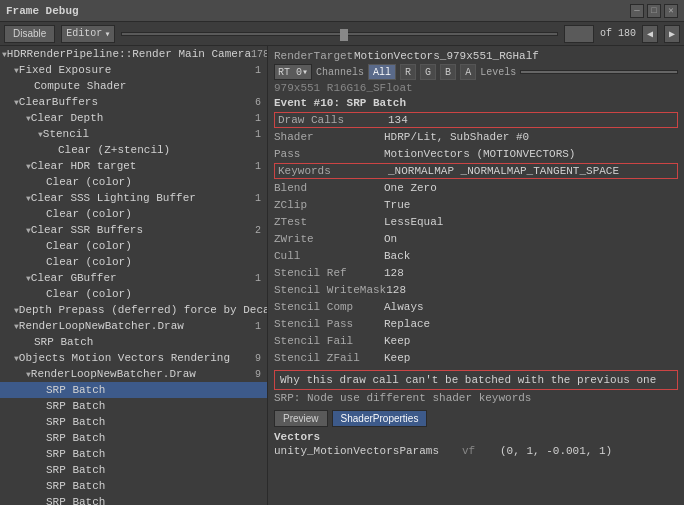 The height and width of the screenshot is (505, 684). What do you see at coordinates (382, 72) in the screenshot?
I see `channel-all-btn: All` at bounding box center [382, 72].